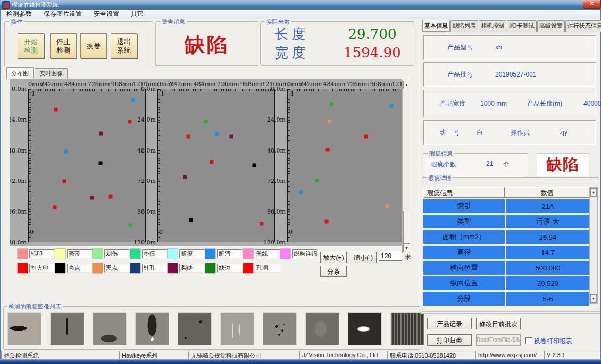  Describe the element at coordinates (511, 246) in the screenshot. I see `defect-detail-table: 瑕疵信息 数值 索引21A 类型污渍-大 面积（mm2）26.94 直径14.7…` at that location.